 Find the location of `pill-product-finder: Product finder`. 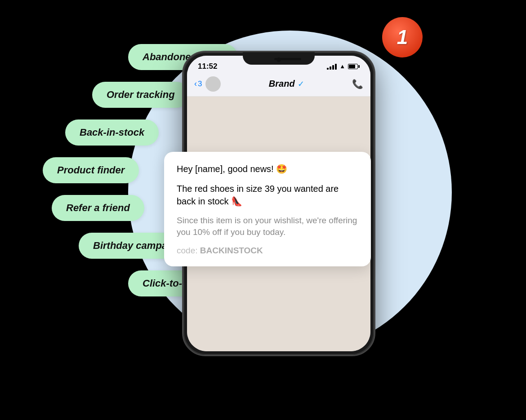

pill-product-finder: Product finder is located at coordinates (91, 170).